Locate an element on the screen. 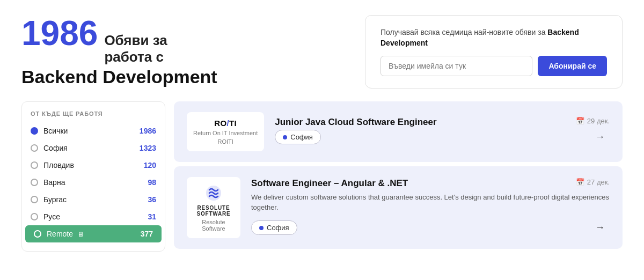 This screenshot has width=644, height=280. roiti-name: ROITI is located at coordinates (225, 142).